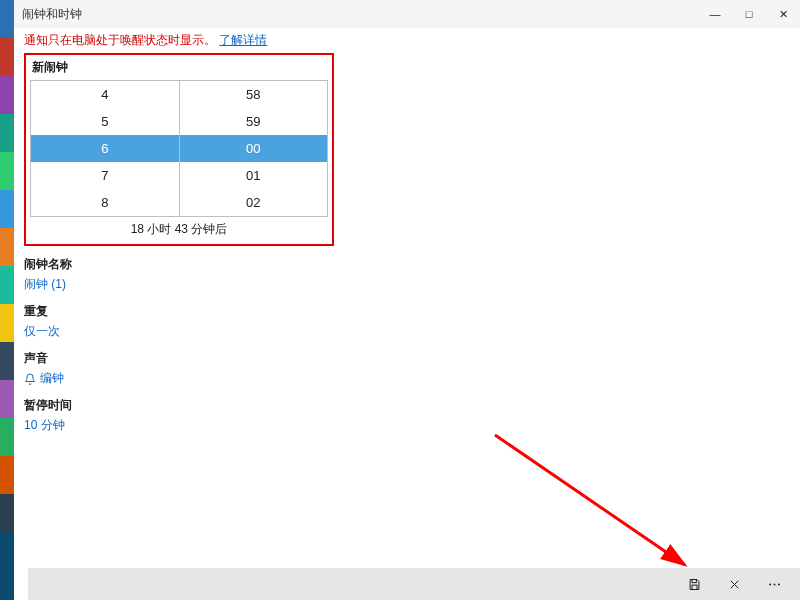 This screenshot has width=800, height=600. What do you see at coordinates (774, 584) in the screenshot?
I see `more-button` at bounding box center [774, 584].